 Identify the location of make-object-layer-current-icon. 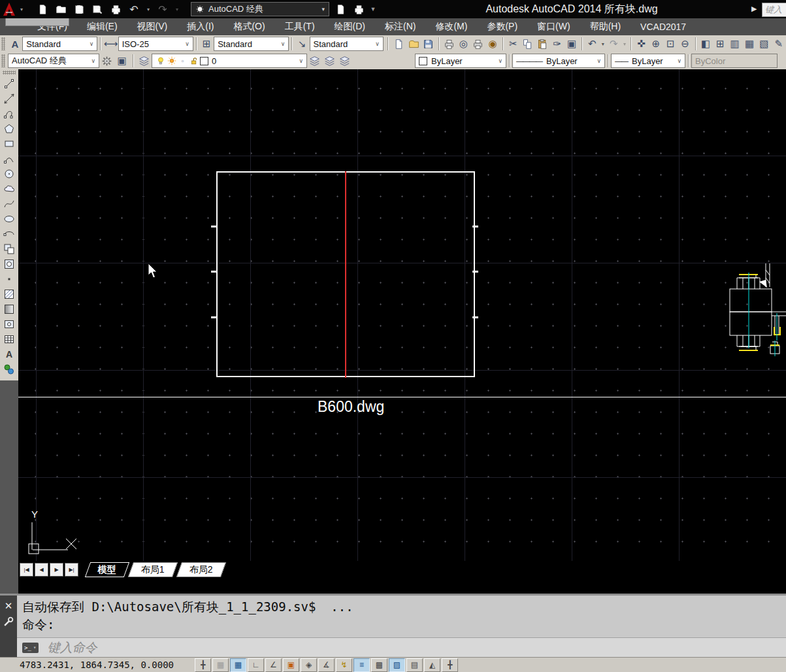
(315, 61).